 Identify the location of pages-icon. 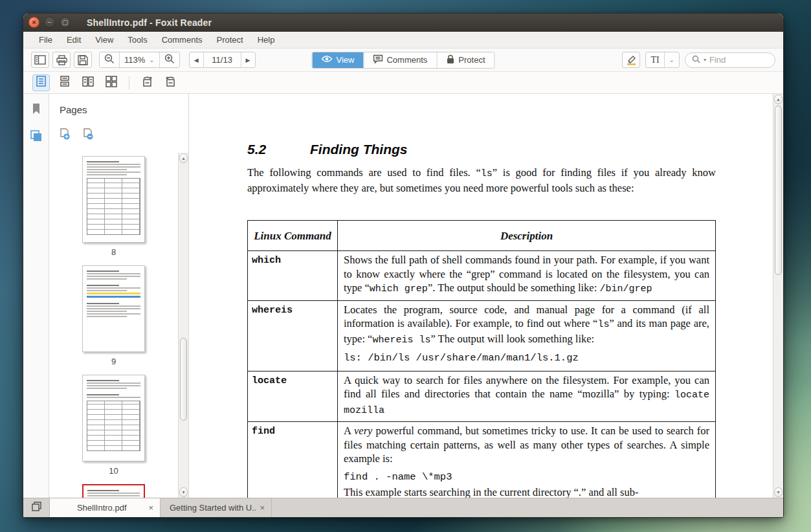
(36, 139).